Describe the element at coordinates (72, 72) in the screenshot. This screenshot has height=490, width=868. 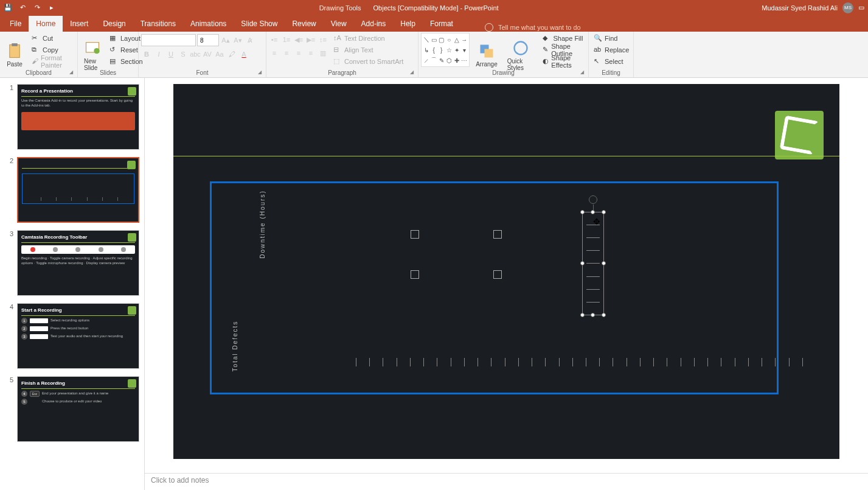
I see `clipboard-launcher-icon: ◢` at that location.